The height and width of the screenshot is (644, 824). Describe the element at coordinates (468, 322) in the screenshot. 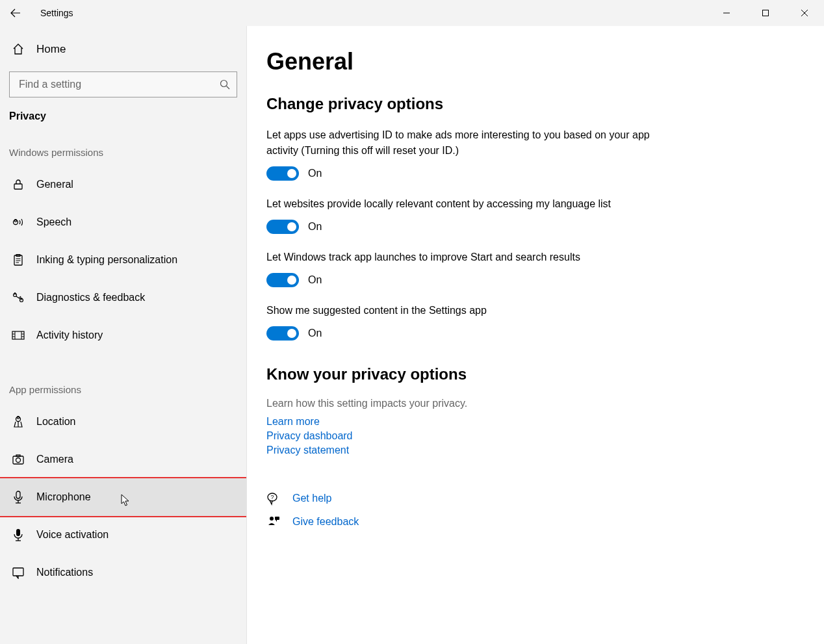

I see `setting-suggested-content: Show me suggested content in the Setting…` at that location.